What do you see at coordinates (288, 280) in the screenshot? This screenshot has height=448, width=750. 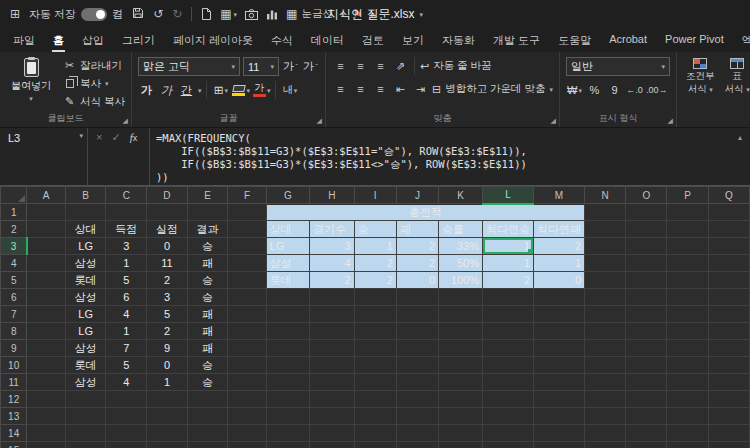 I see `cell-G5: 롯데` at bounding box center [288, 280].